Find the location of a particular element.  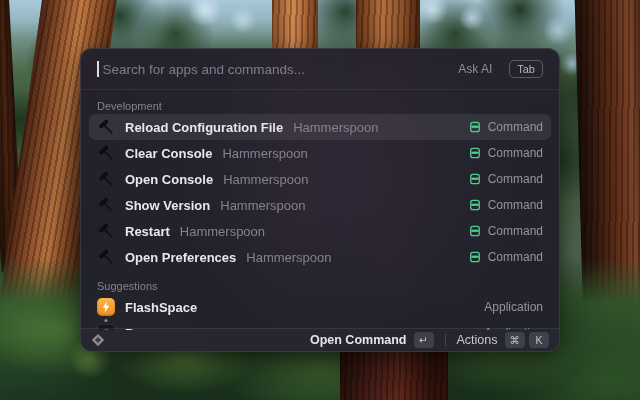

item-title: Reload Configuration File is located at coordinates (204, 128).